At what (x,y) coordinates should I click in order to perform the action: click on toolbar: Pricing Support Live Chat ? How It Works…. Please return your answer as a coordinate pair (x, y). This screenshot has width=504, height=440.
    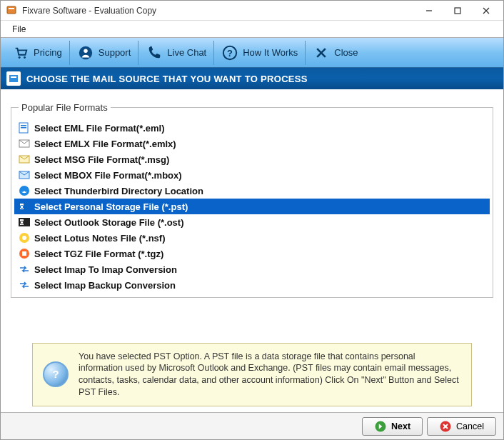
    Looking at the image, I should click on (252, 53).